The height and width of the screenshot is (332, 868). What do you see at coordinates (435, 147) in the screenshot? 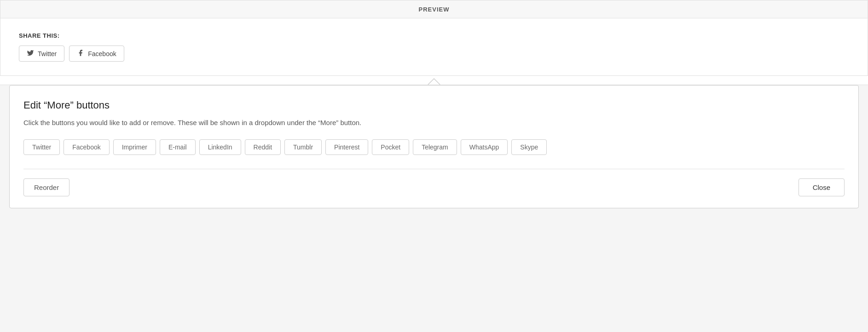
I see `option-btn-telegram-label: Telegram` at bounding box center [435, 147].